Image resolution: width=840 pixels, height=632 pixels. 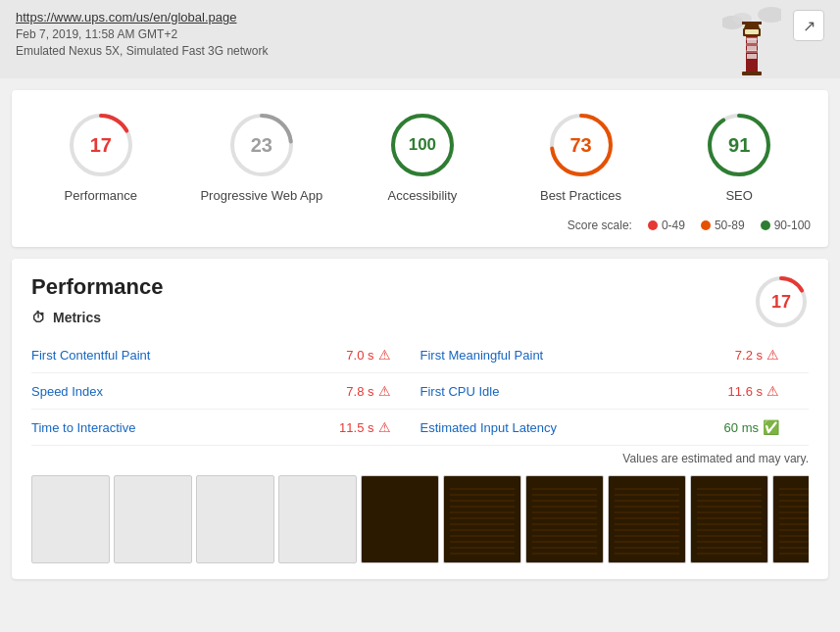 I want to click on scale-range-0: 0-49, so click(x=673, y=225).